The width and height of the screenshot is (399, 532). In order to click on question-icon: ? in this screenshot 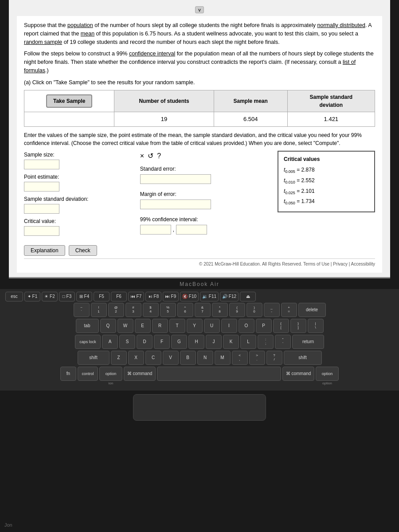, I will do `click(159, 156)`.